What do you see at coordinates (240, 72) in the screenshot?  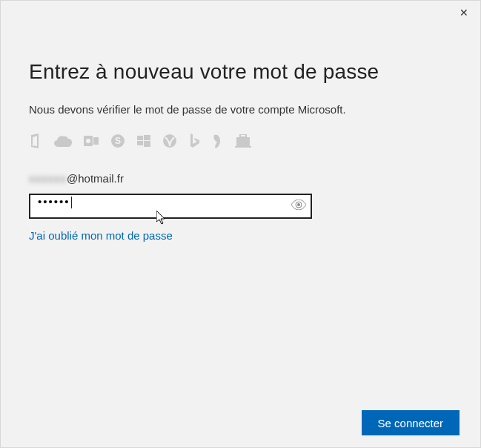 I see `page-title: Entrez à nouveau votre mot de passe` at bounding box center [240, 72].